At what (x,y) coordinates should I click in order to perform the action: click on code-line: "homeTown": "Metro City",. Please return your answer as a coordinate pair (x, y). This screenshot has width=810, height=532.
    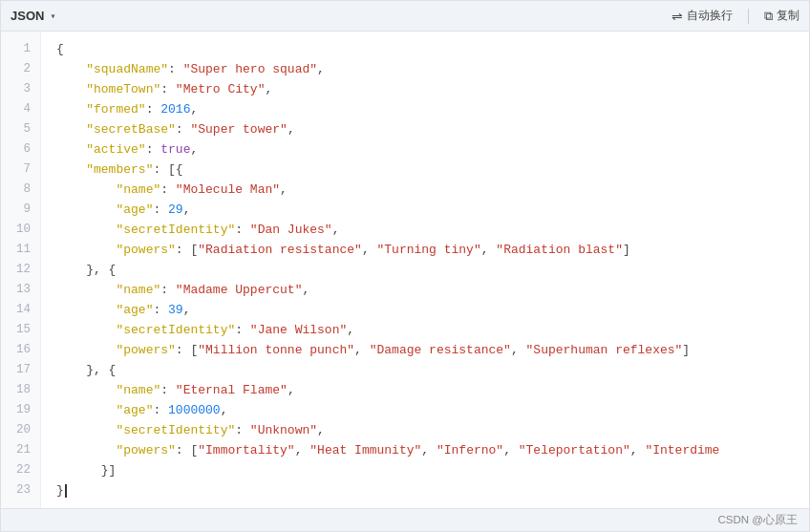
    Looking at the image, I should click on (433, 90).